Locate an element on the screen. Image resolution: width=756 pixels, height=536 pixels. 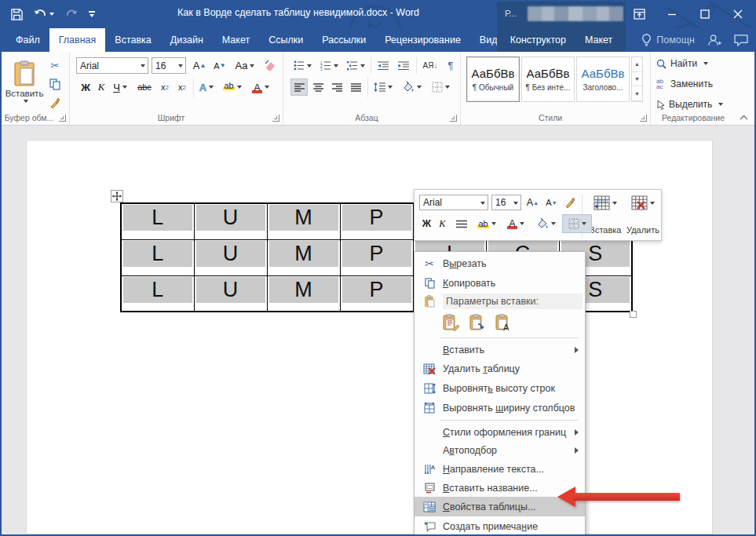
tab-insert: Вставка is located at coordinates (133, 40).